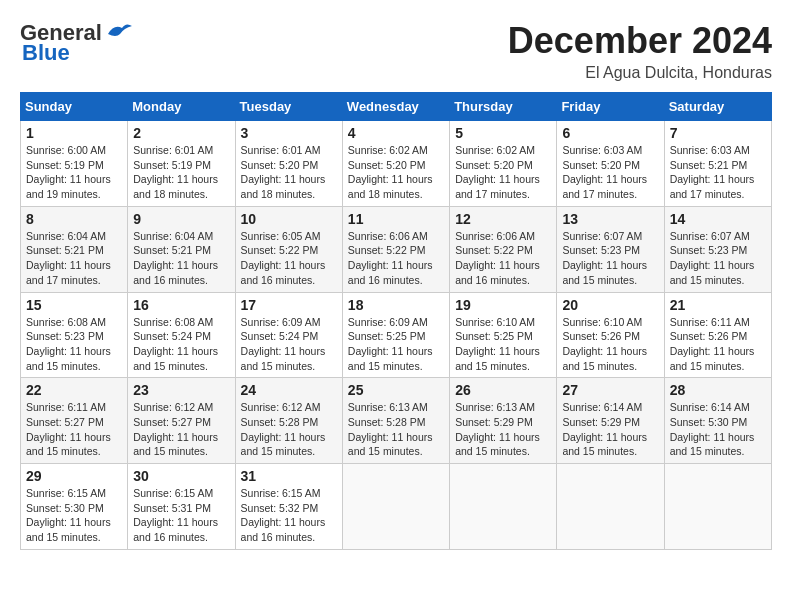 The width and height of the screenshot is (792, 612). Describe the element at coordinates (503, 219) in the screenshot. I see `day-number: 12` at that location.